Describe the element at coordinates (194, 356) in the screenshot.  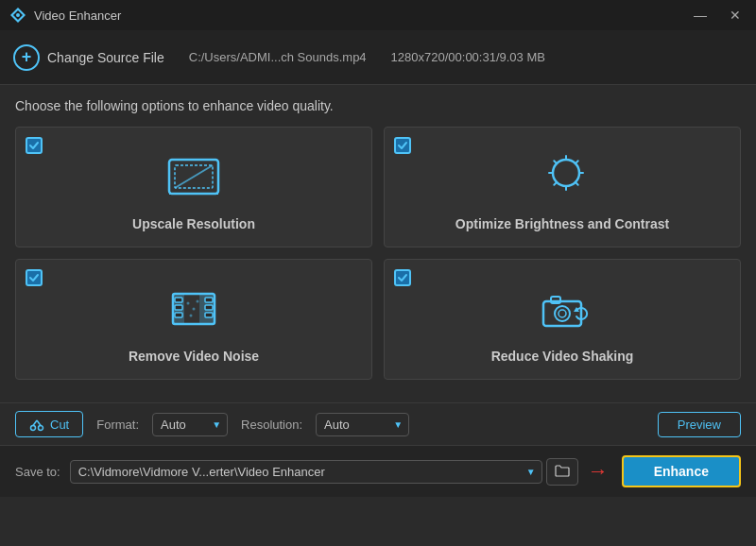
I see `noise-label: Remove Video Noise` at that location.